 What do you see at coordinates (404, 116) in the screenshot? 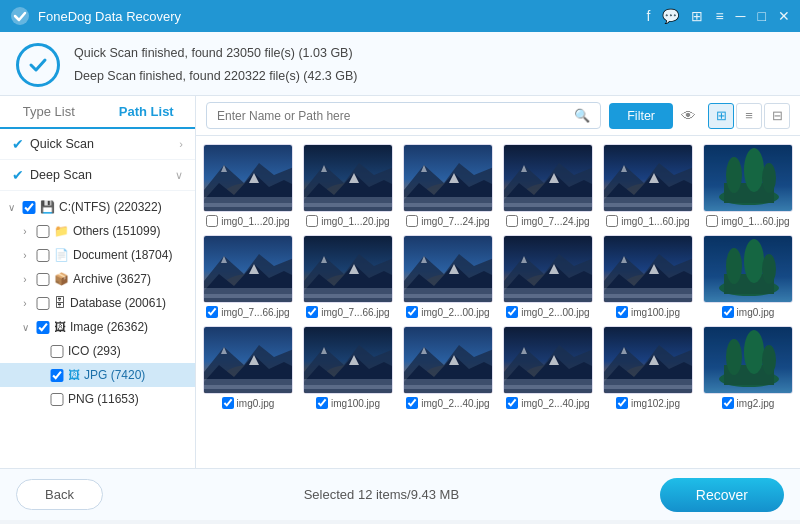
I see `search-box: 🔍` at bounding box center [404, 116].